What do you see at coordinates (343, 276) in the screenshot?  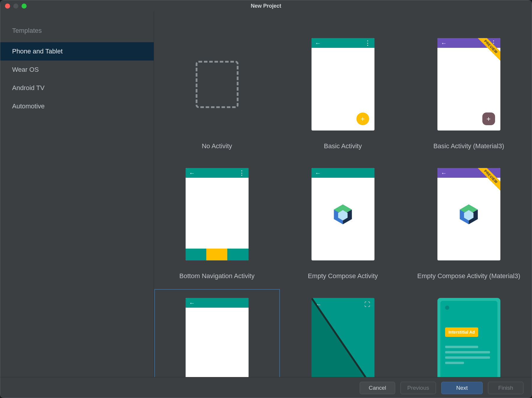 I see `template-label: Empty Compose Activity` at bounding box center [343, 276].